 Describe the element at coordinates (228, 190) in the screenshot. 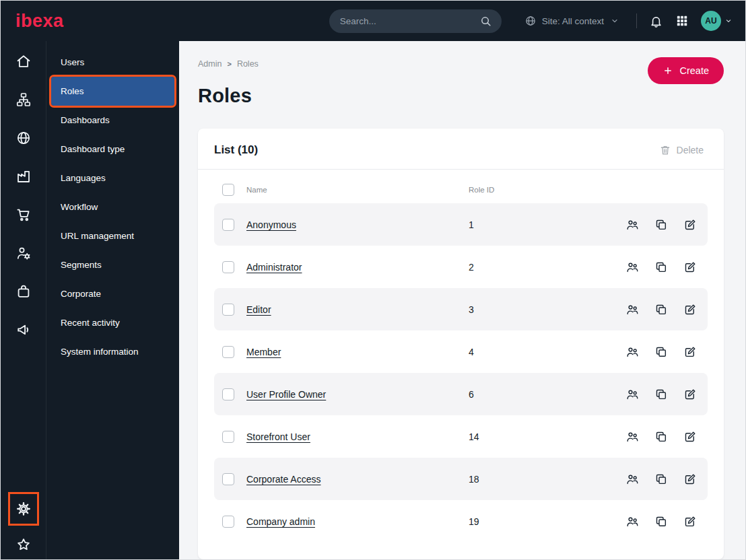

I see `select-all-checkbox` at that location.